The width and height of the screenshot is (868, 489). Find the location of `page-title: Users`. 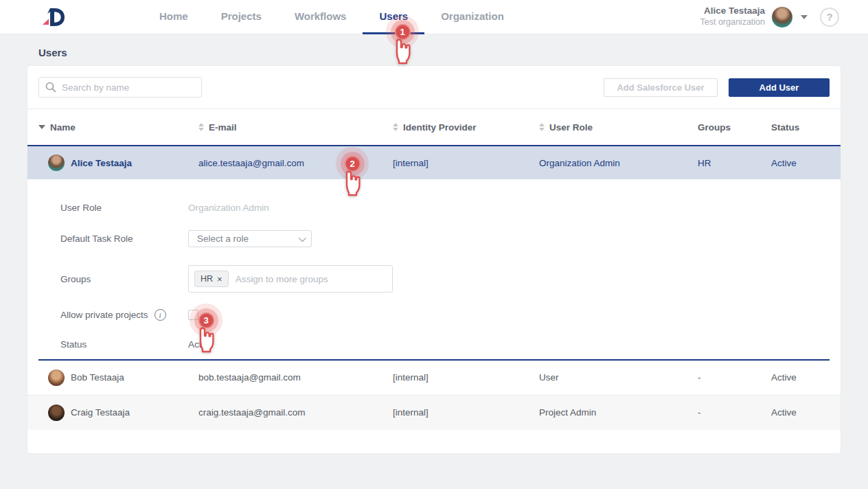

page-title: Users is located at coordinates (453, 52).